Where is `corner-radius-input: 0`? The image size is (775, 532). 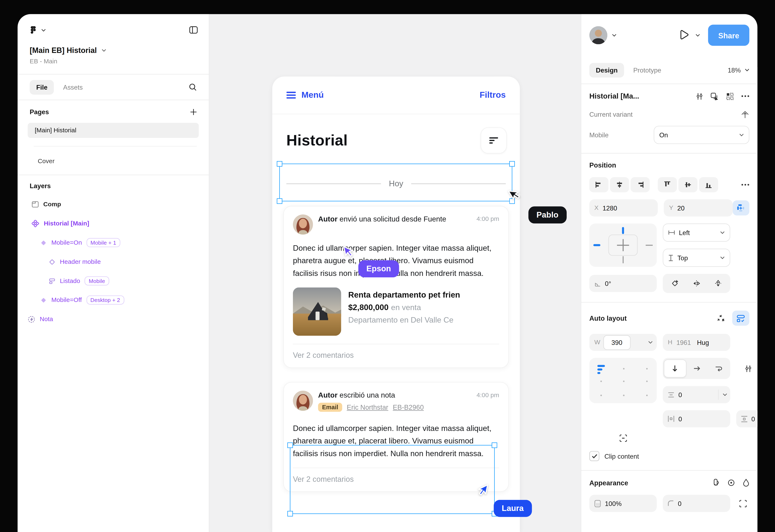 corner-radius-input: 0 is located at coordinates (696, 504).